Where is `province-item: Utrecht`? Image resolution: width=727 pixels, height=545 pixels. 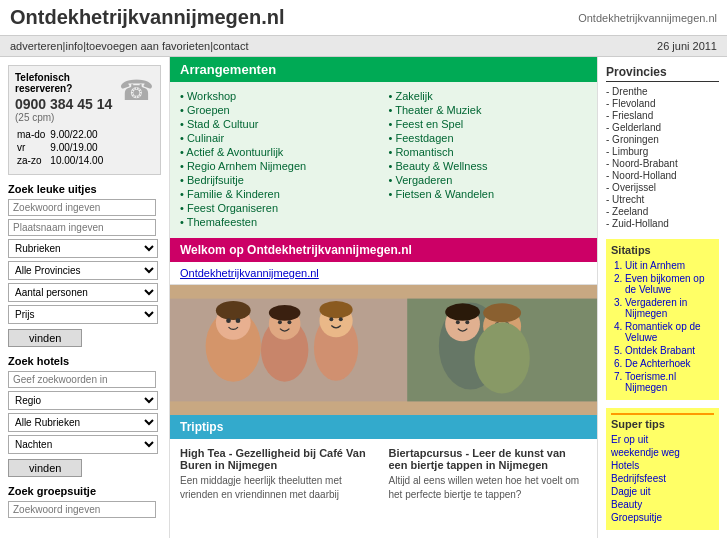 province-item: Utrecht is located at coordinates (662, 200).